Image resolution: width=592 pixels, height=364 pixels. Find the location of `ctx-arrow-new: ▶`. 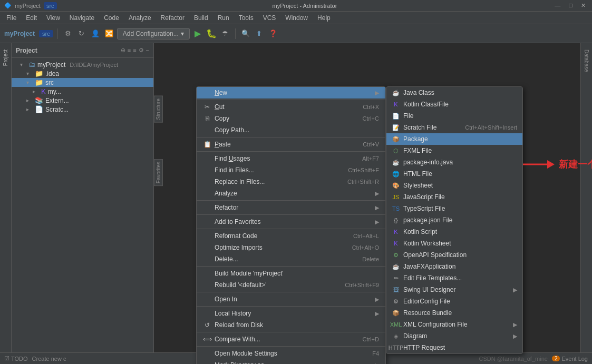

ctx-arrow-new: ▶ is located at coordinates (377, 93).